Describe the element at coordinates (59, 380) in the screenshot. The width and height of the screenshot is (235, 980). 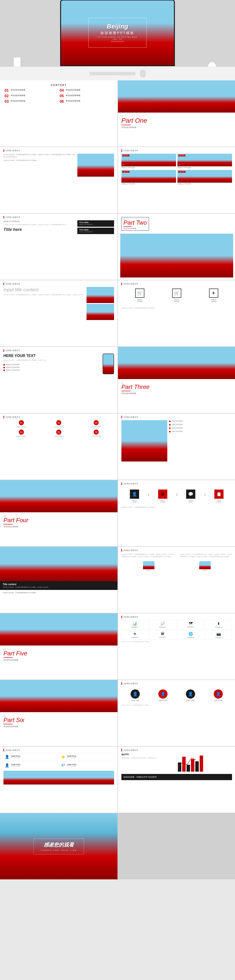
I see `slide-here-text: 在此输入标题文本 HERE YOUR TEXT 在此输入文本内容，可以根据需要调…` at that location.